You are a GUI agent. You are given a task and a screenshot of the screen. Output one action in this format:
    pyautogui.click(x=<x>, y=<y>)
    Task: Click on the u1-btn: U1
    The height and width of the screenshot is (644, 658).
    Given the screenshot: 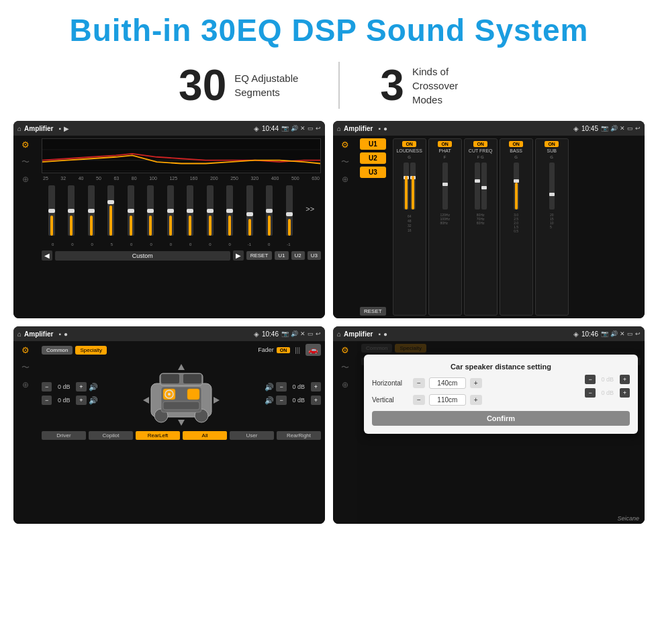 What is the action you would take?
    pyautogui.click(x=281, y=255)
    